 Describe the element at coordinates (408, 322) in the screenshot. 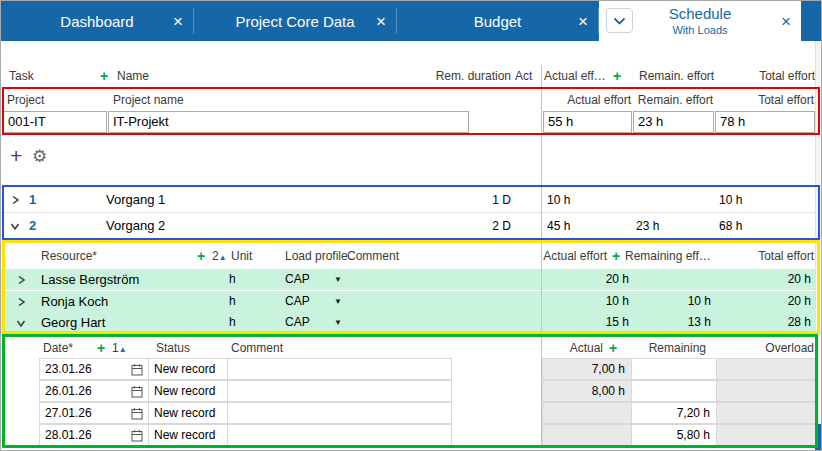

I see `resource-row: Georg Hart h CAP ▼ 15 h 13 h 28 h` at that location.